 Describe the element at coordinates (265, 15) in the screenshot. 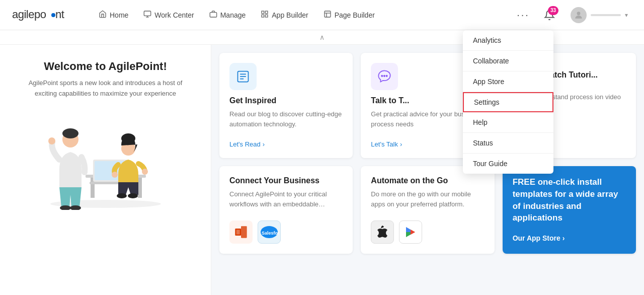

I see `grid-icon` at that location.